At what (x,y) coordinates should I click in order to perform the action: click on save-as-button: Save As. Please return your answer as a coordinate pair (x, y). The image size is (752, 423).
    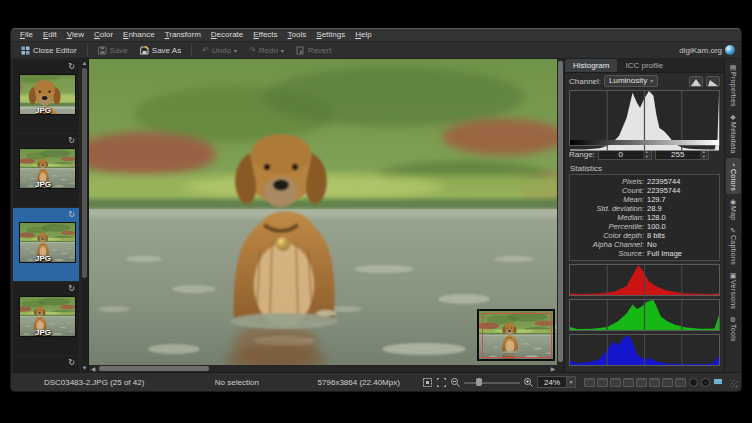
    Looking at the image, I should click on (160, 50).